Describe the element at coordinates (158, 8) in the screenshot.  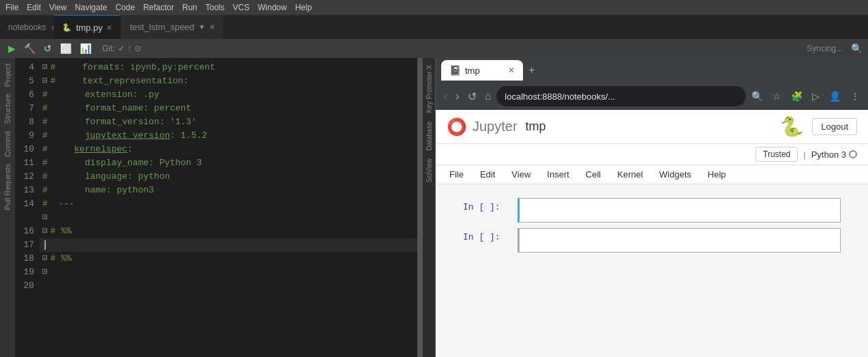
I see `menu-refactor: Refactor` at that location.